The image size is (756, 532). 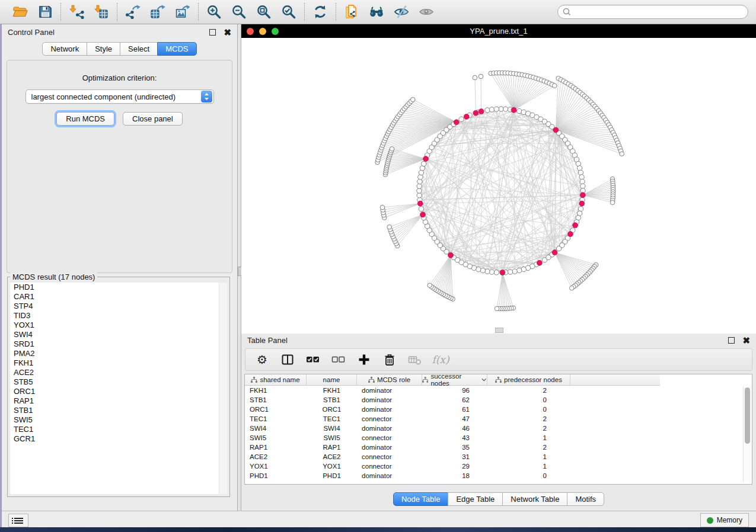 I want to click on table-row: SWI5SWI5connector431, so click(x=498, y=438).